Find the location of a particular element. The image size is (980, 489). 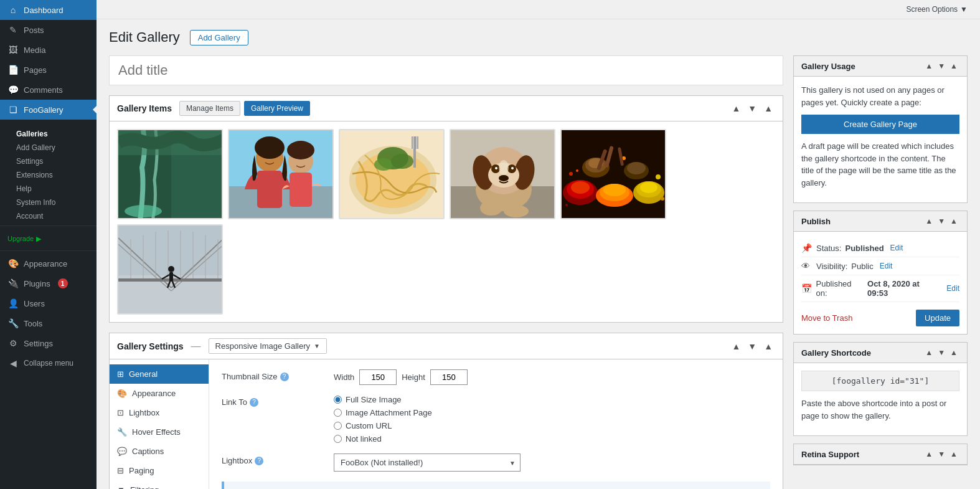

visibility-edit-link: Edit is located at coordinates (887, 266).